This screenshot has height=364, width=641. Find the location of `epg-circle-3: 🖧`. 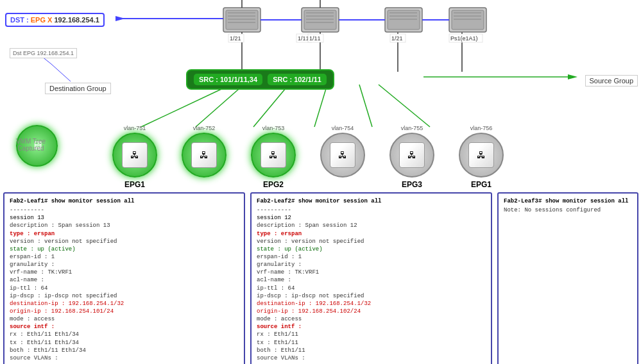

epg-circle-3: 🖧 is located at coordinates (412, 155).